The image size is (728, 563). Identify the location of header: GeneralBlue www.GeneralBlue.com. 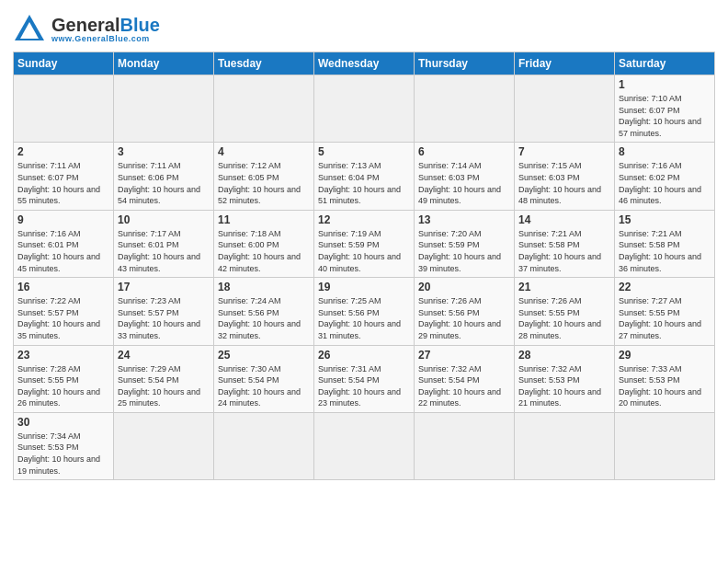
(364, 28).